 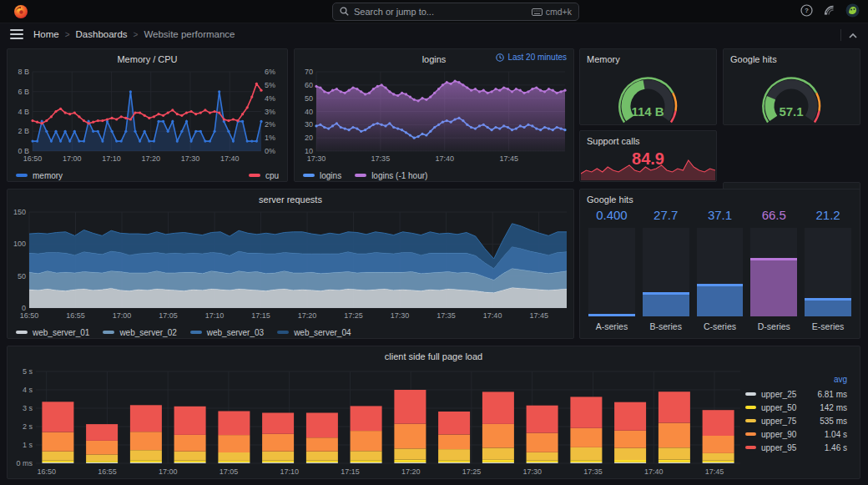 What do you see at coordinates (309, 85) in the screenshot?
I see `svg-text: 60` at bounding box center [309, 85].